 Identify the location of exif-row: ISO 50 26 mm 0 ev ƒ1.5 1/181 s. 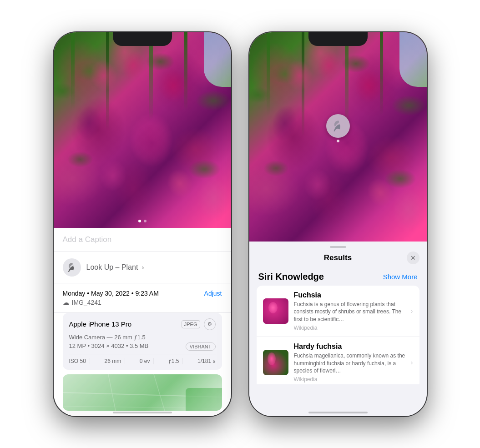
(142, 359).